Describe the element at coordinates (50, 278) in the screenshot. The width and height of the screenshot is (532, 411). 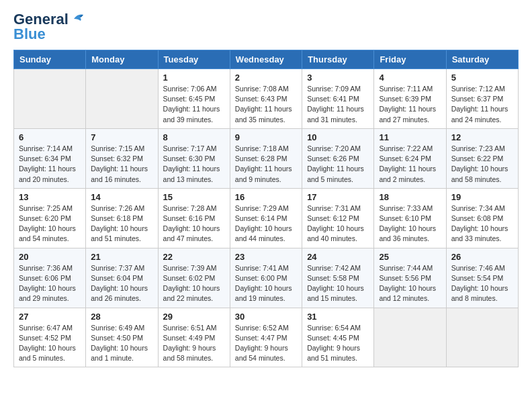
I see `calendar-cell: 20Sunrise: 7:36 AM Sunset: 6:06 PM Dayli…` at that location.